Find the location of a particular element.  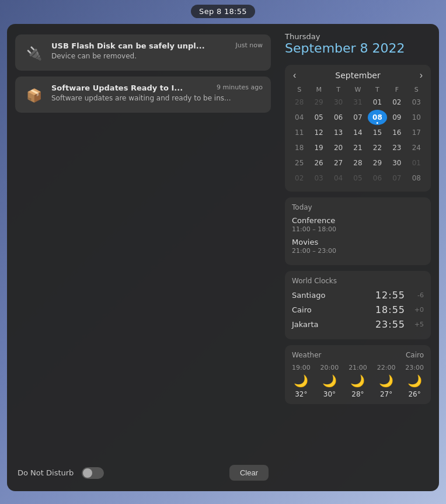

cal-day-4-0: 25 is located at coordinates (299, 163).